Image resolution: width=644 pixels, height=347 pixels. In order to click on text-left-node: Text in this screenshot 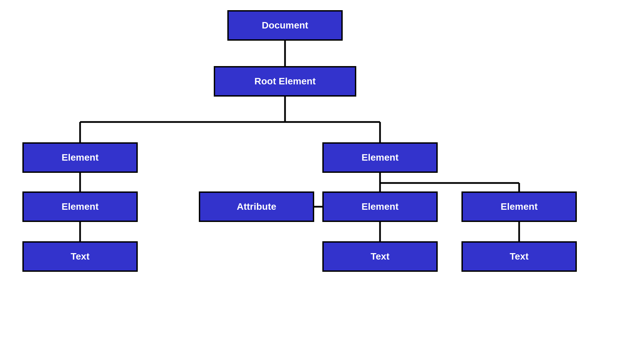, I will do `click(80, 257)`.